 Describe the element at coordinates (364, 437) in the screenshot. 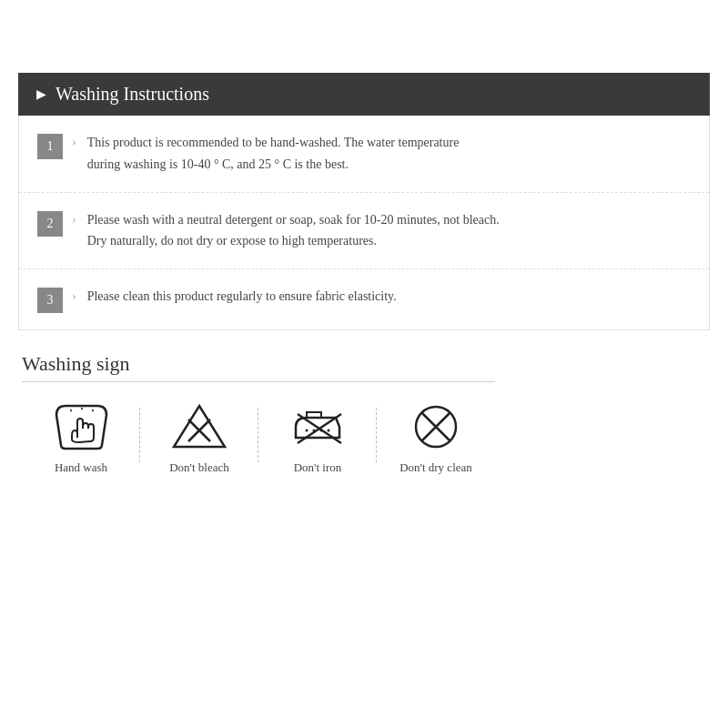

I see `icons-row: Hand wash Don't bleach` at that location.